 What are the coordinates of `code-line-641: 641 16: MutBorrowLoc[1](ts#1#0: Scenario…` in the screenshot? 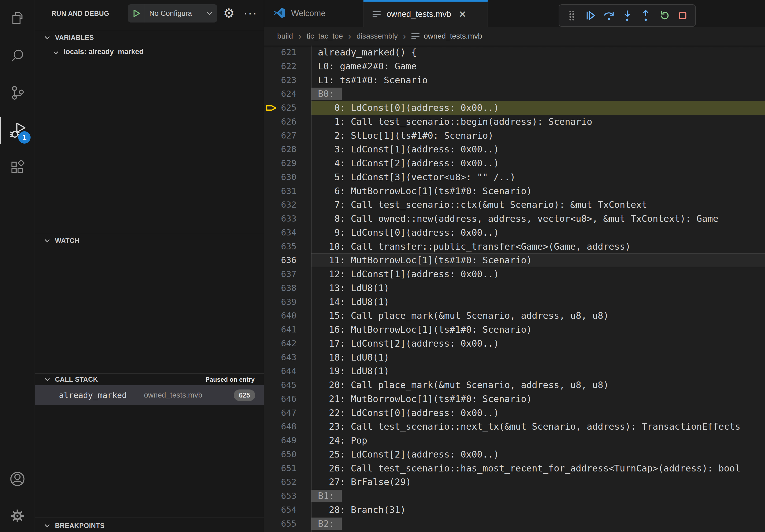 It's located at (514, 330).